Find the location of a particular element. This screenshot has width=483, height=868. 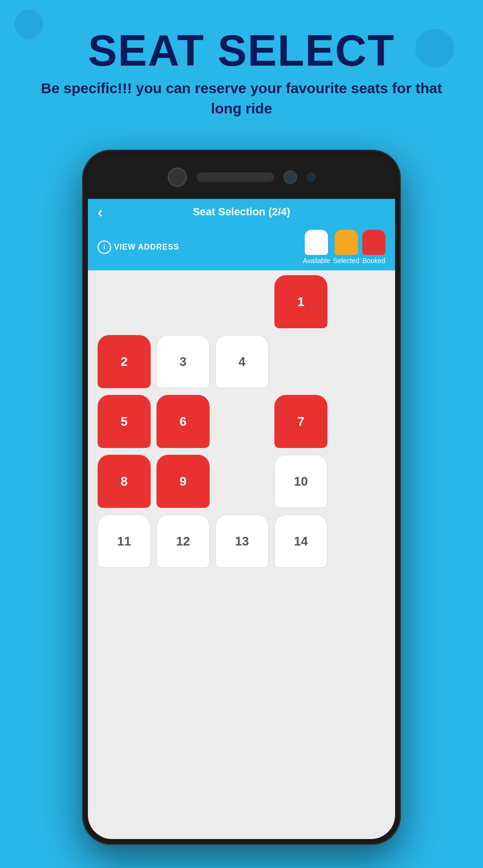

camera-front-icon is located at coordinates (290, 177).